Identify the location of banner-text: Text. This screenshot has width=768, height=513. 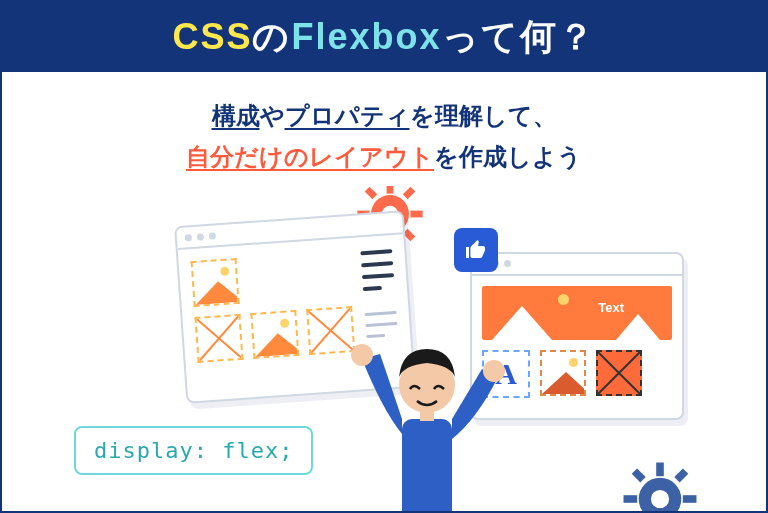
(611, 308).